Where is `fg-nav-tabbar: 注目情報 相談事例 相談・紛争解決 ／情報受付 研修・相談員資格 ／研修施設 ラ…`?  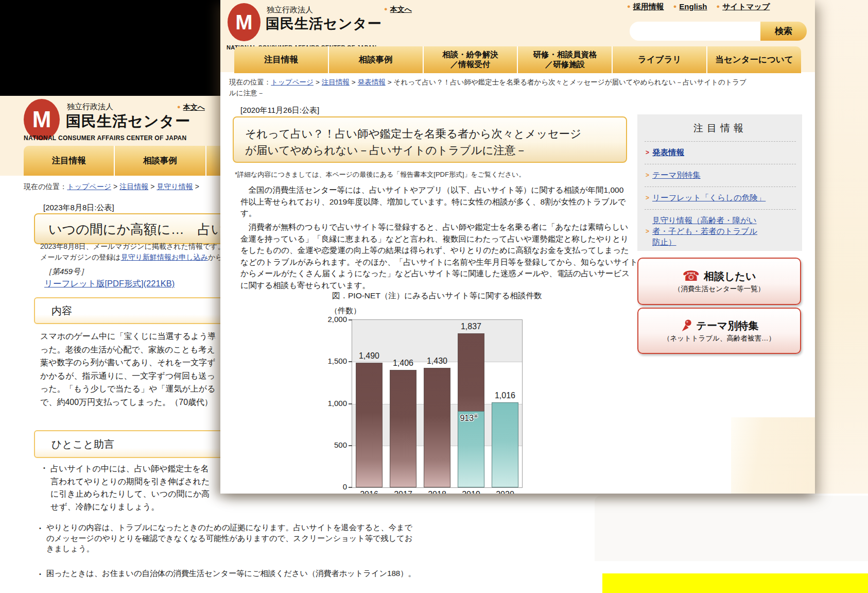
fg-nav-tabbar: 注目情報 相談事例 相談・紛争解決 ／情報受付 研修・相談員資格 ／研修施設 ラ… is located at coordinates (518, 60).